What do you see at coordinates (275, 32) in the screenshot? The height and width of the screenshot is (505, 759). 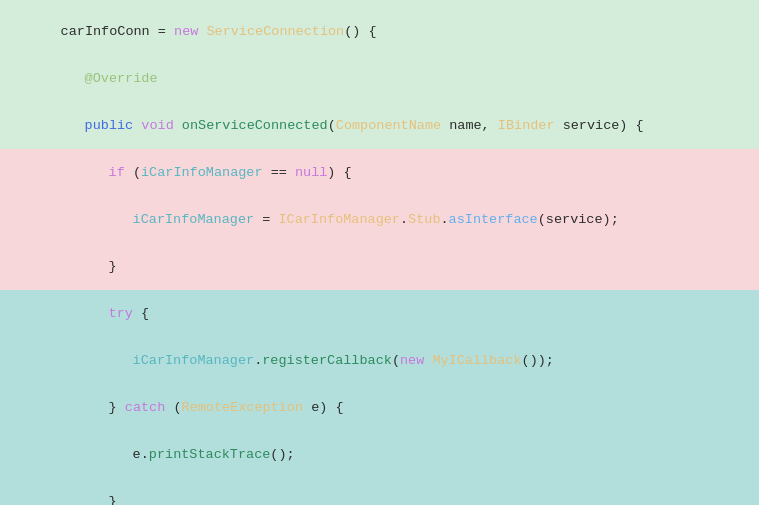 I see `token-ServiceConnection: ServiceConnection` at bounding box center [275, 32].